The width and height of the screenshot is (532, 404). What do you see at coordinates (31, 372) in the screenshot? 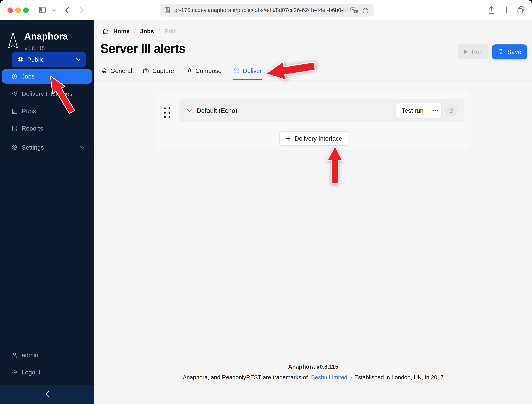
I see `logout-label: Logout` at bounding box center [31, 372].